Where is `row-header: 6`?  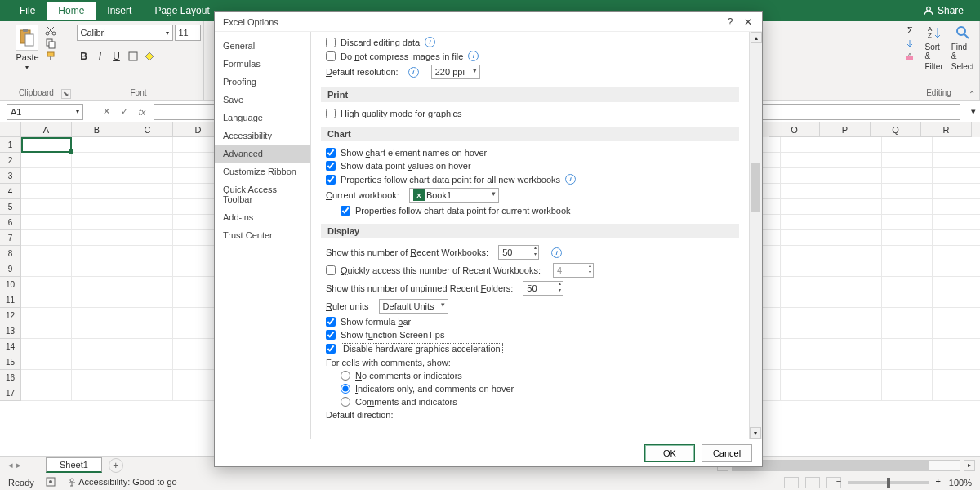 row-header: 6 is located at coordinates (11, 222).